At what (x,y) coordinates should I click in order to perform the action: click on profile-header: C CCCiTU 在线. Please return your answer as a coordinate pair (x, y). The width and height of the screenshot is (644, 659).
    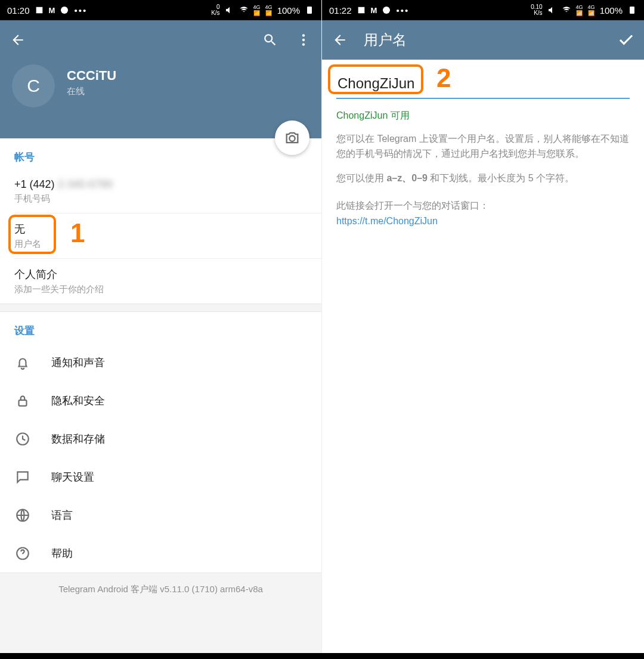
    Looking at the image, I should click on (161, 99).